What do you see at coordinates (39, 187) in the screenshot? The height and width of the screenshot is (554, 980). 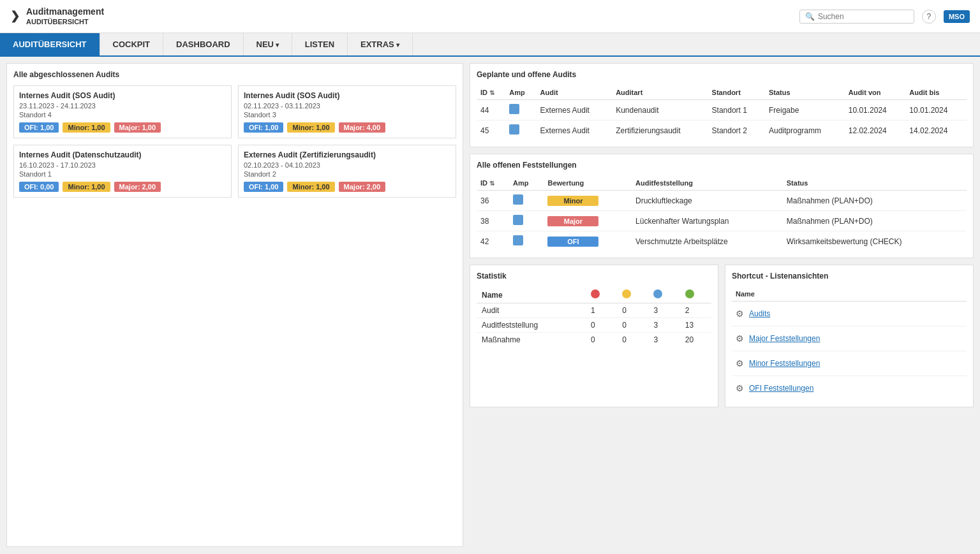 I see `ofi-badge: OFI: 0,00` at bounding box center [39, 187].